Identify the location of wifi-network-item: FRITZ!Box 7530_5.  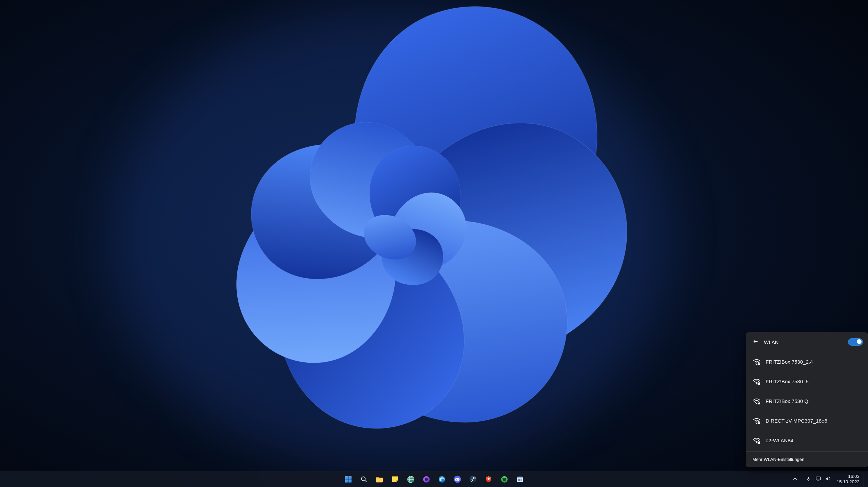
(807, 381).